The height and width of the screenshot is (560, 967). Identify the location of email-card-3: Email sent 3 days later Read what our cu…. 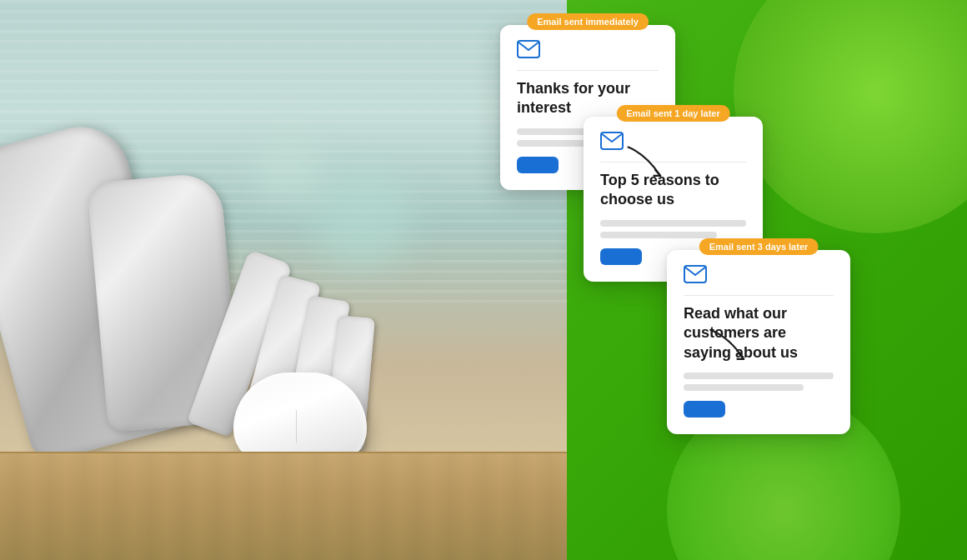
(759, 342).